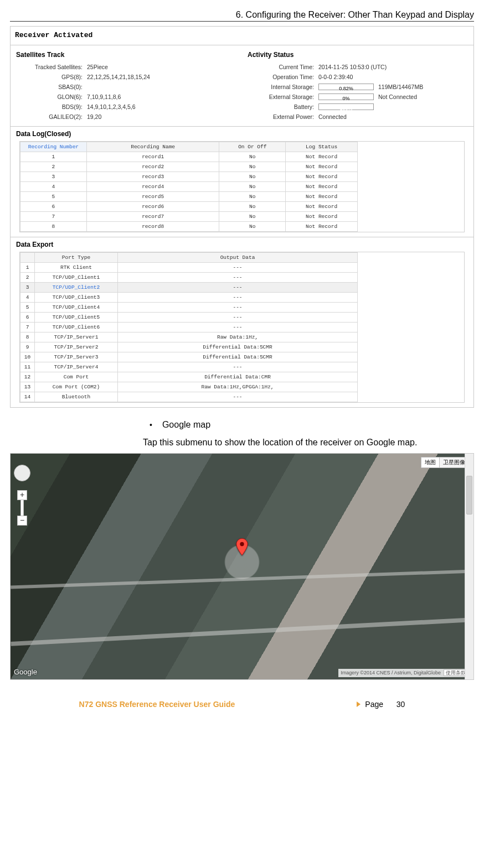  What do you see at coordinates (358, 87) in the screenshot?
I see `activity-status-col: Activity Status Current Time:2014-11-25 …` at bounding box center [358, 87].